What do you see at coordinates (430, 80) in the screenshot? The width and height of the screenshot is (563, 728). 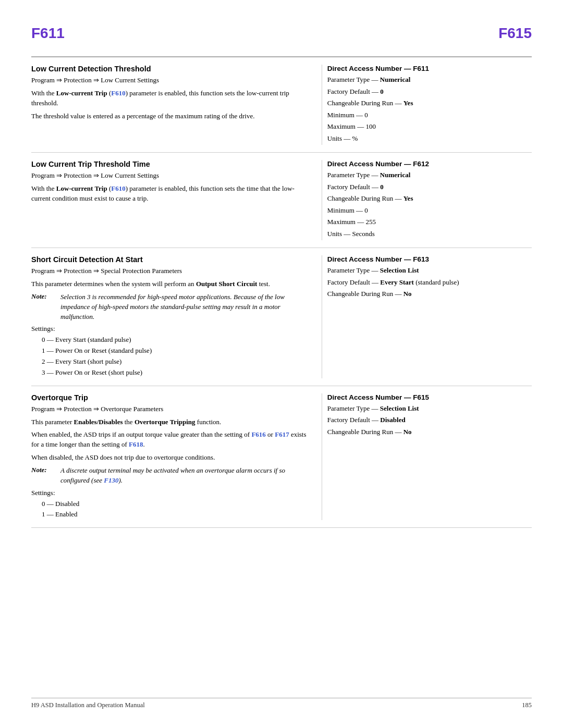 I see `param-type-f611: Parameter Type — Numerical` at bounding box center [430, 80].